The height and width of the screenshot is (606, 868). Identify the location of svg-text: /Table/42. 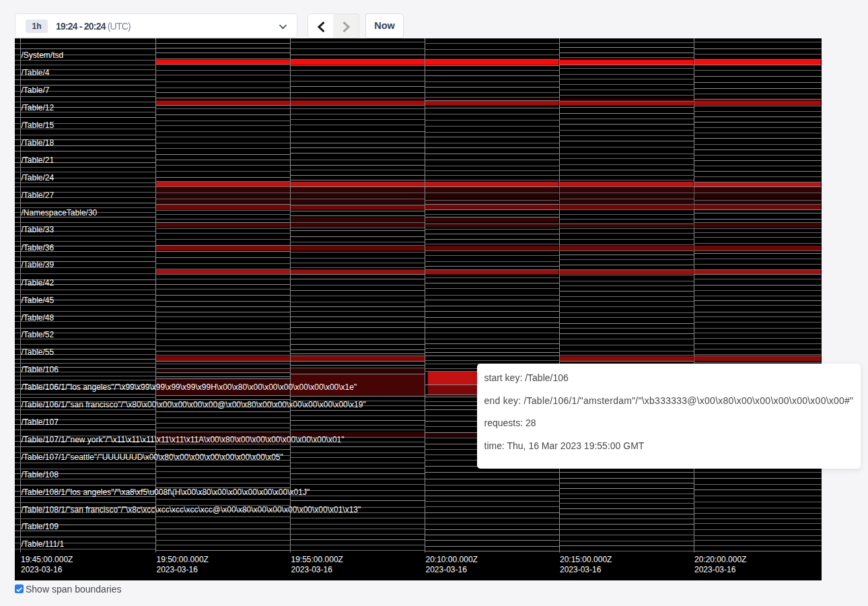
(38, 283).